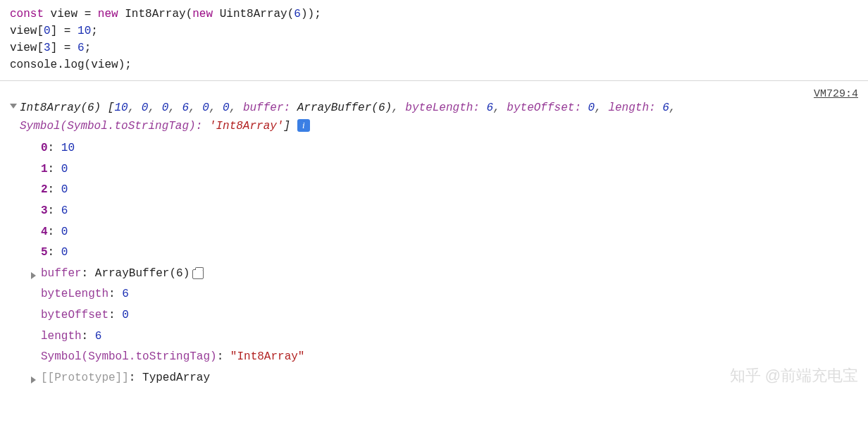  I want to click on log-entry: Int8Array(6) [10, 0, 0, 6, 0, 0, buffer:…, so click(434, 117).